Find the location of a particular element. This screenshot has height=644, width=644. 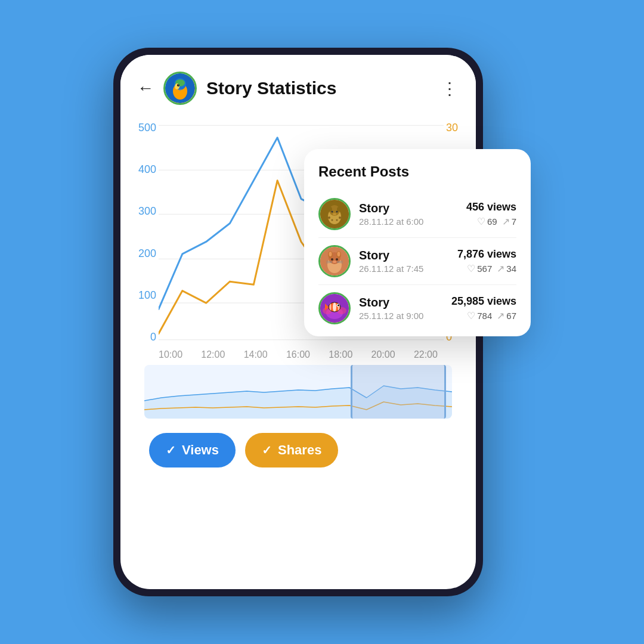

share-icon-2: ↗ is located at coordinates (501, 268).